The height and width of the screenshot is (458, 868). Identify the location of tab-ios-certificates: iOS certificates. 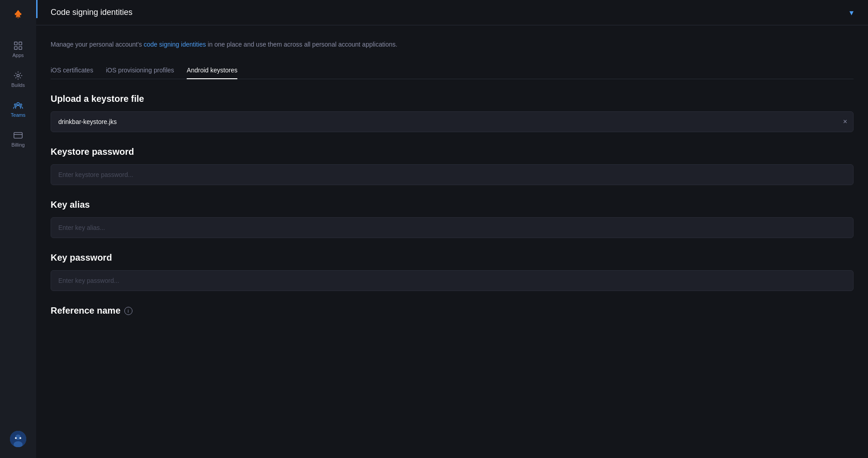
(72, 71).